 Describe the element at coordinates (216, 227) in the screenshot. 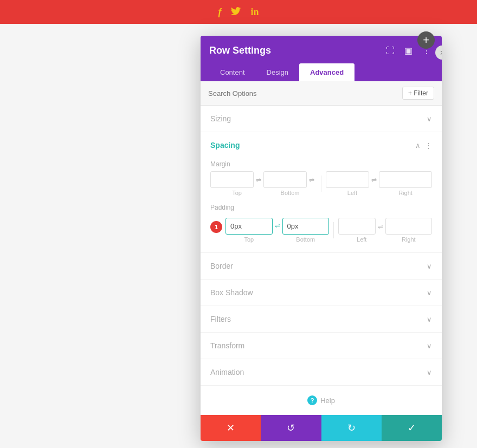

I see `step-1-badge: 1` at that location.